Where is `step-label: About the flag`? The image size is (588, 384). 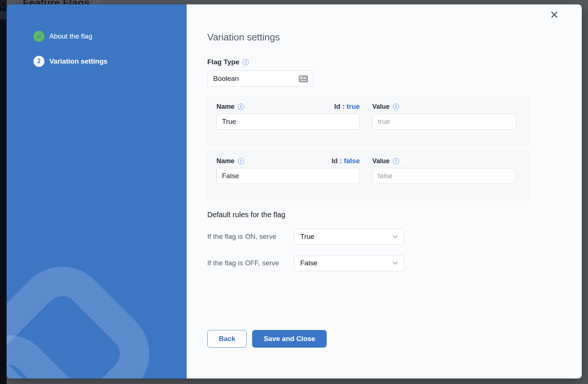
step-label: About the flag is located at coordinates (71, 36).